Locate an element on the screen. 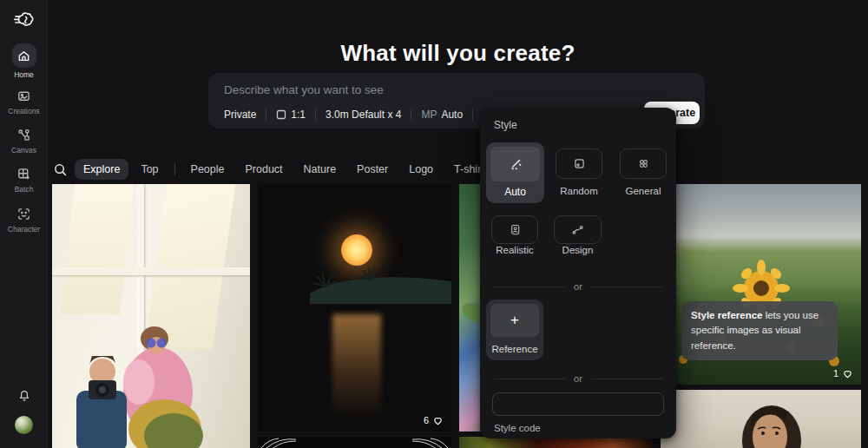 Image resolution: width=868 pixels, height=448 pixels. aspect-ratio-setting: 1:1 is located at coordinates (291, 115).